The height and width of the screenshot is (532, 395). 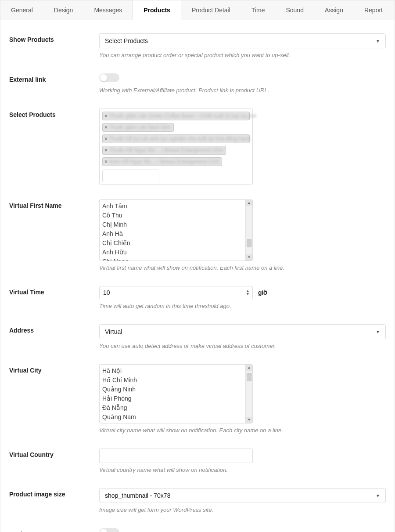 I want to click on label-virtual-time: Virtual Time, so click(x=54, y=291).